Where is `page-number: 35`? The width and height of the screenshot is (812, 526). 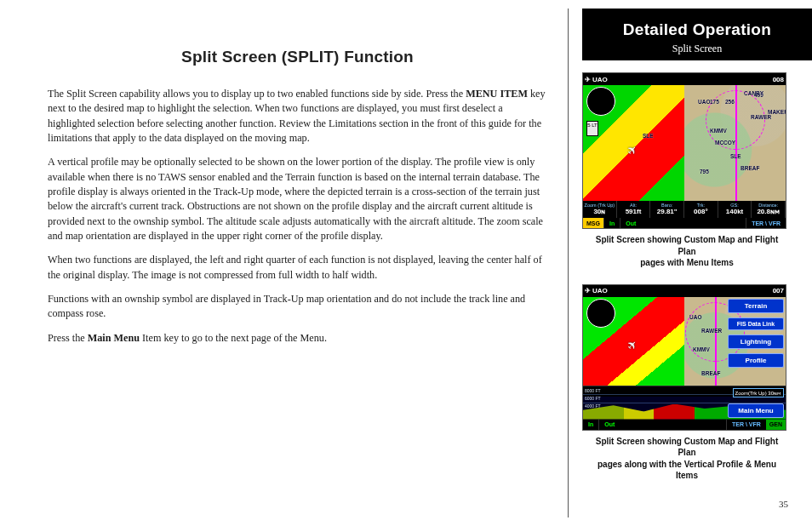
page-number: 35 is located at coordinates (783, 504).